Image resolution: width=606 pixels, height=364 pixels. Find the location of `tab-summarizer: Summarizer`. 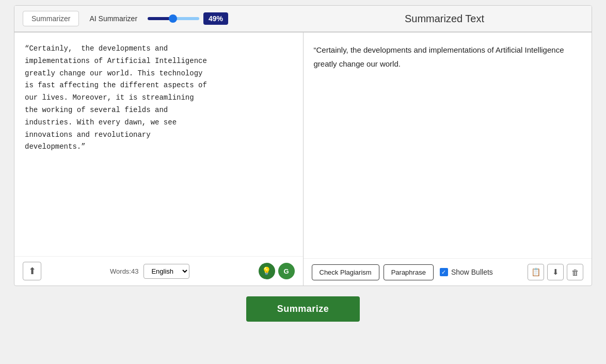

tab-summarizer: Summarizer is located at coordinates (51, 19).